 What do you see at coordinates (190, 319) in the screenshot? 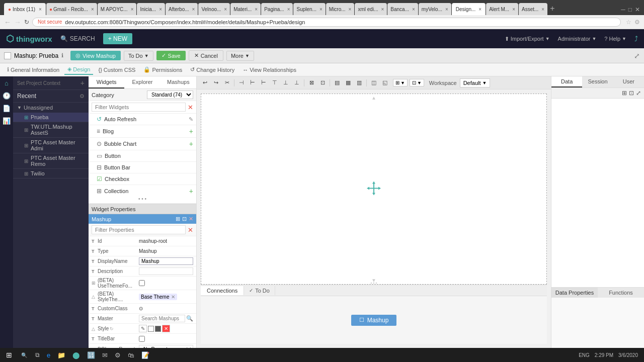
I see `master-search-icon: 🔍` at bounding box center [190, 319].